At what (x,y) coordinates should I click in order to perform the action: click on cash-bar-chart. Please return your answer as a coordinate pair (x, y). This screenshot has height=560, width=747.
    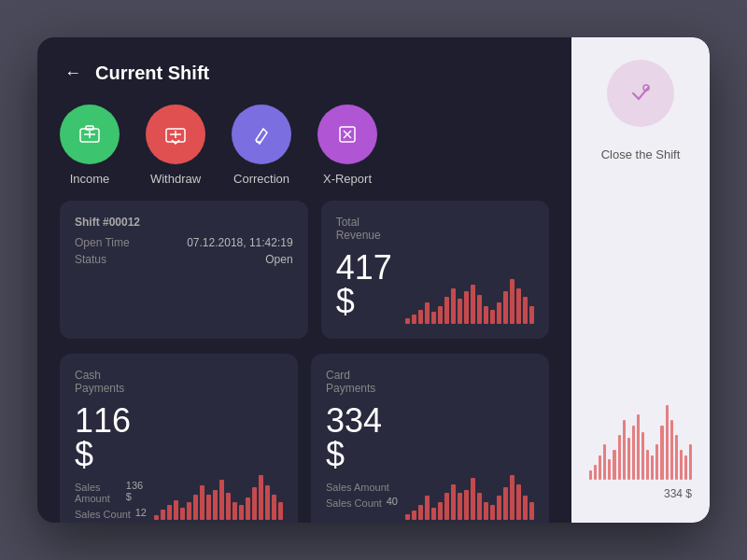
    Looking at the image, I should click on (218, 497).